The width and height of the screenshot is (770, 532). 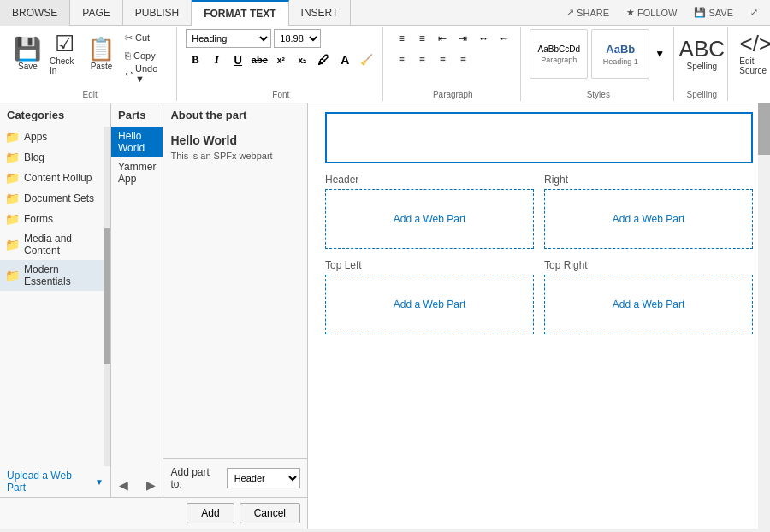 I want to click on strikethrough-button: abc, so click(x=259, y=60).